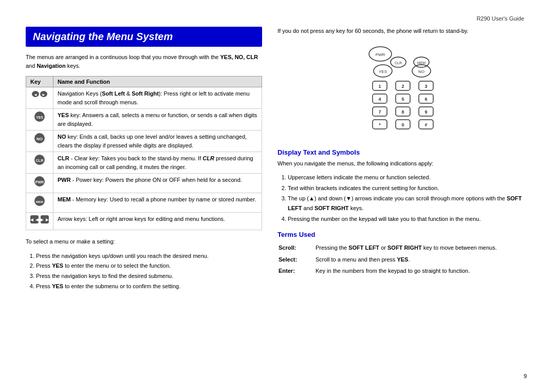 This screenshot has width=555, height=392. Describe the element at coordinates (403, 99) in the screenshot. I see `svg-text: 5` at that location.